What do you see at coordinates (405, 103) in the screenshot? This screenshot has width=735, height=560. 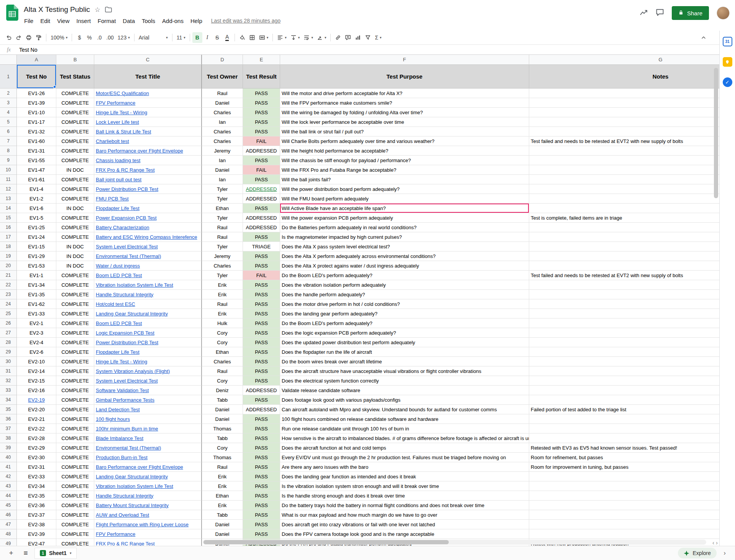 I see `cell-F3: Will the FPV performance make customers …` at bounding box center [405, 103].